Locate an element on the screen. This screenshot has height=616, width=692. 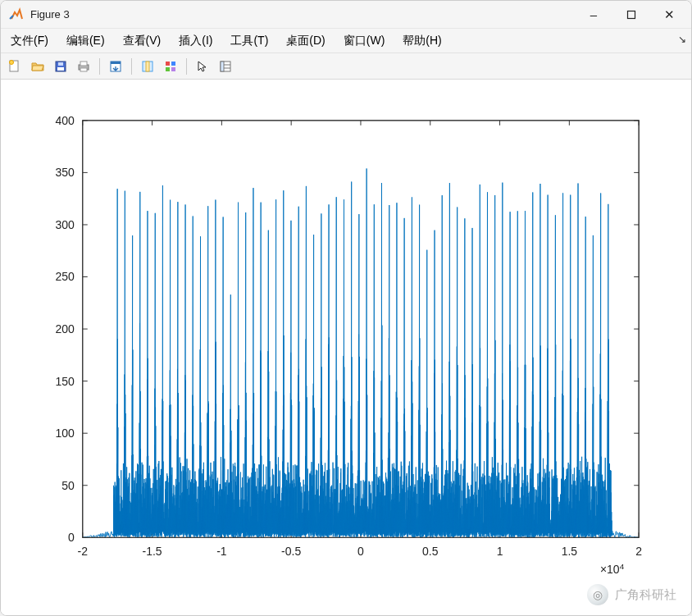
svg-text: -1.5 is located at coordinates (153, 551).